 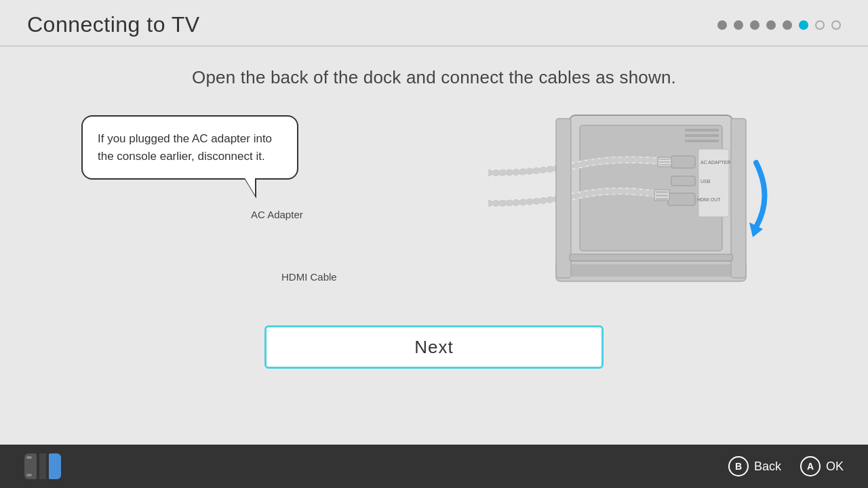 What do you see at coordinates (822, 466) in the screenshot?
I see `ok-button: A OK` at bounding box center [822, 466].